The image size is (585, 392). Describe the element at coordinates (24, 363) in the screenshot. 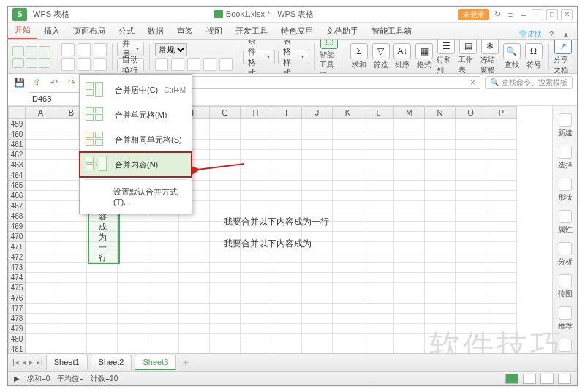

I see `sheet-nav-prev: ◂` at that location.